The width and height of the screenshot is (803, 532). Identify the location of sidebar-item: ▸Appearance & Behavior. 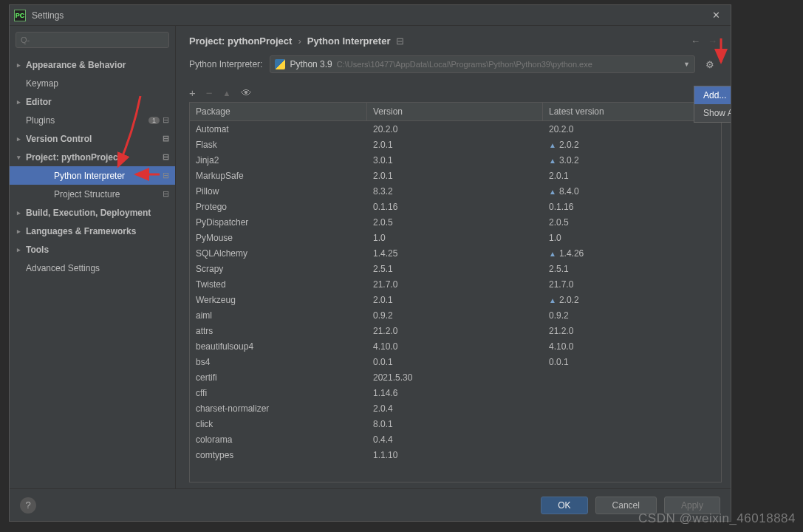
(92, 65).